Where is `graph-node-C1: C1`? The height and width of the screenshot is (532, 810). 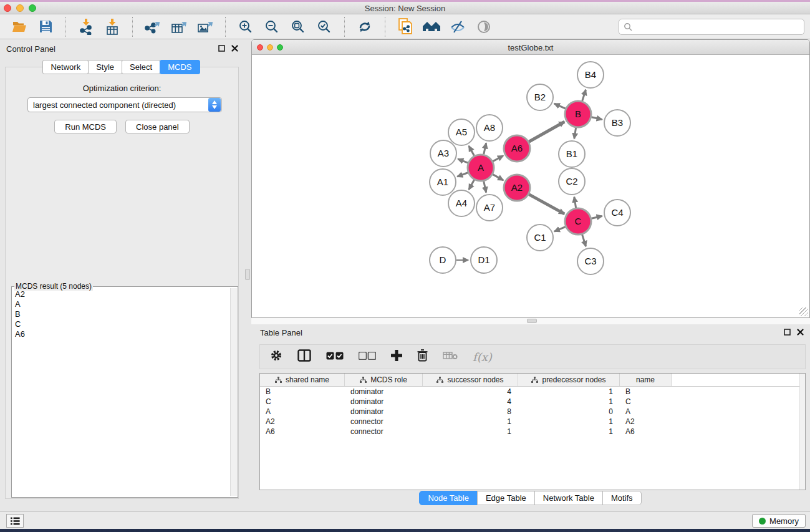
graph-node-C1: C1 is located at coordinates (540, 238).